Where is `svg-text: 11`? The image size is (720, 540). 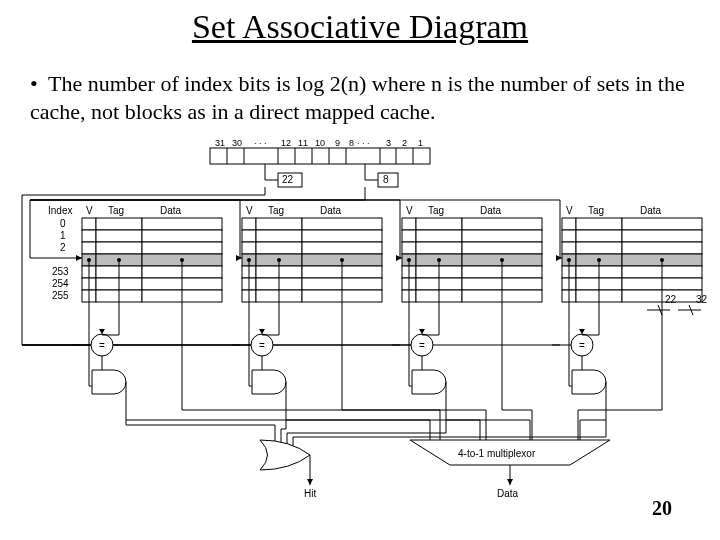
svg-text: 11 is located at coordinates (303, 144).